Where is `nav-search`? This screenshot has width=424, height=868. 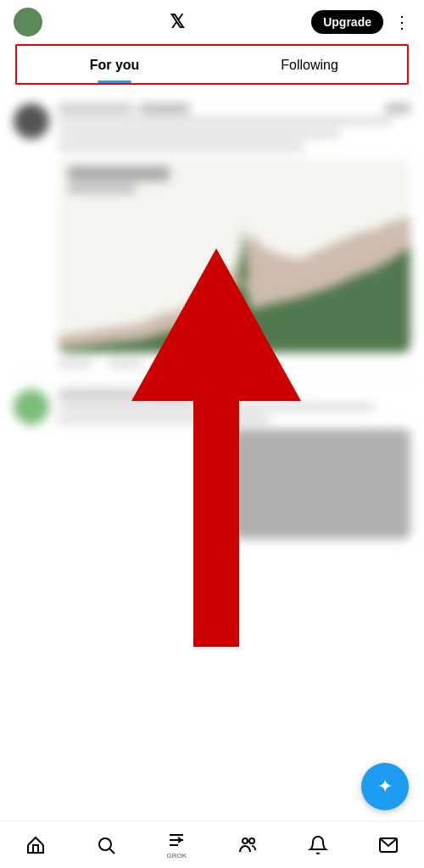
nav-search is located at coordinates (106, 845).